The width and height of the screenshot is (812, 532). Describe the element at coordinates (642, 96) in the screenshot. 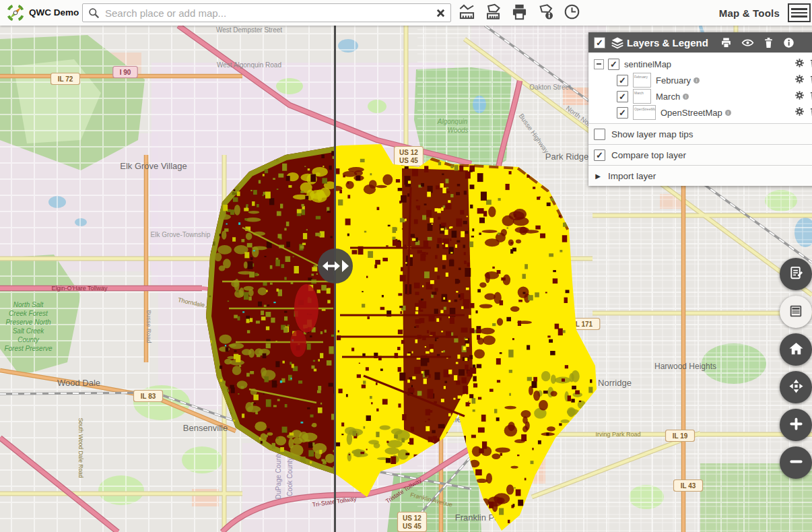

I see `legend-thumbnail: March` at that location.